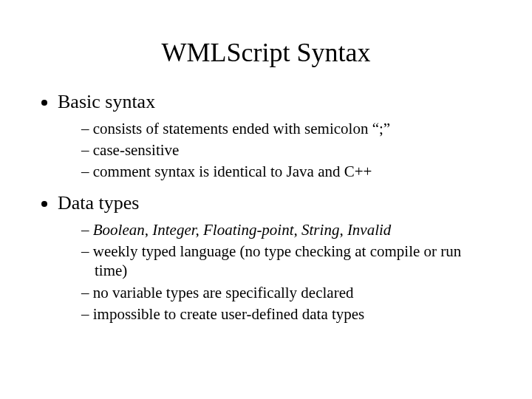 This screenshot has width=532, height=399. I want to click on list-item-text: no variable types are specifically decla…, so click(223, 293).